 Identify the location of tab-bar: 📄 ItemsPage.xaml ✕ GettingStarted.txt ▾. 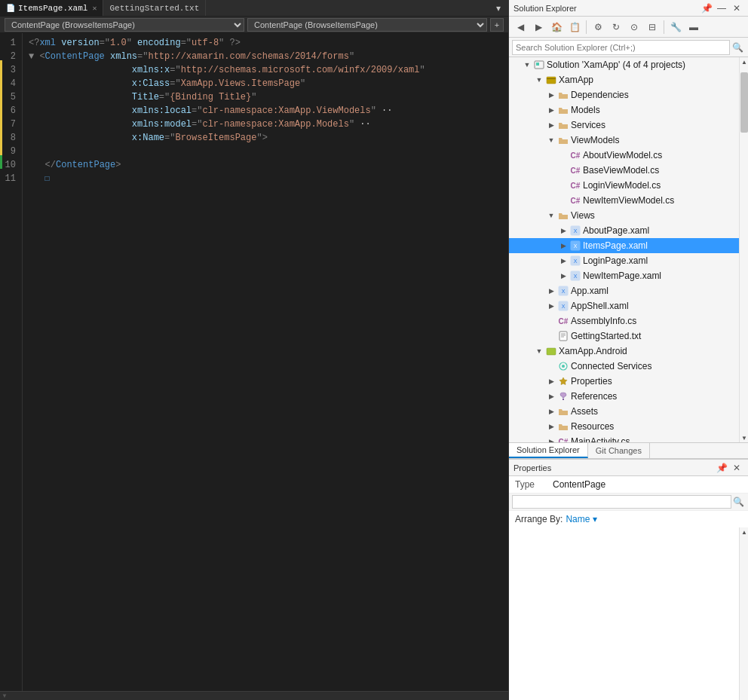
(254, 8).